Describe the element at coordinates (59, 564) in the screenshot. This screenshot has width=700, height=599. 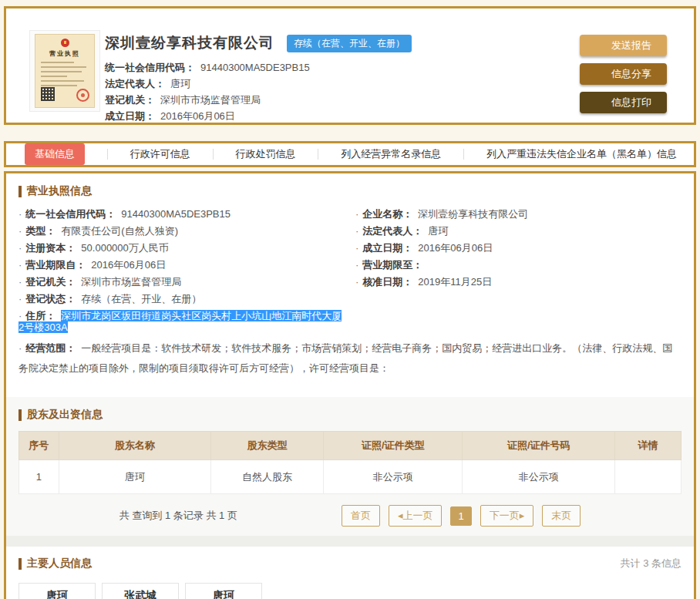
I see `section-title-text: 主要人员信息` at that location.